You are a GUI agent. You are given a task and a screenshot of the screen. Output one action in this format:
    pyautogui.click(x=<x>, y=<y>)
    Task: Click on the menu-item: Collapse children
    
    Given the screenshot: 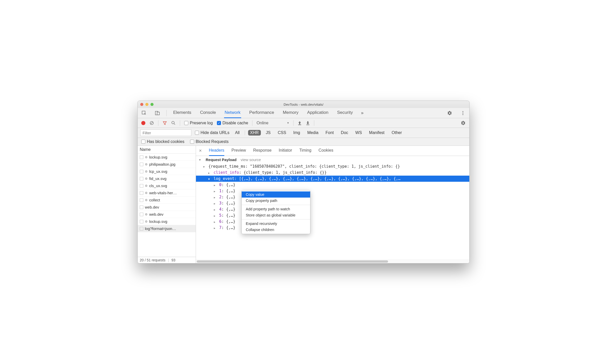 What is the action you would take?
    pyautogui.click(x=276, y=230)
    